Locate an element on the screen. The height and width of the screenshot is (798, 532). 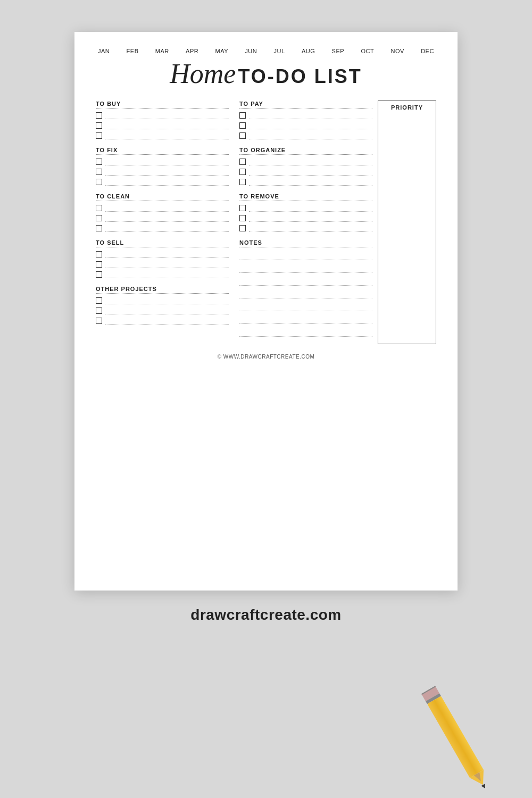
left-column: TO BUY TO FIX is located at coordinates (165, 222).